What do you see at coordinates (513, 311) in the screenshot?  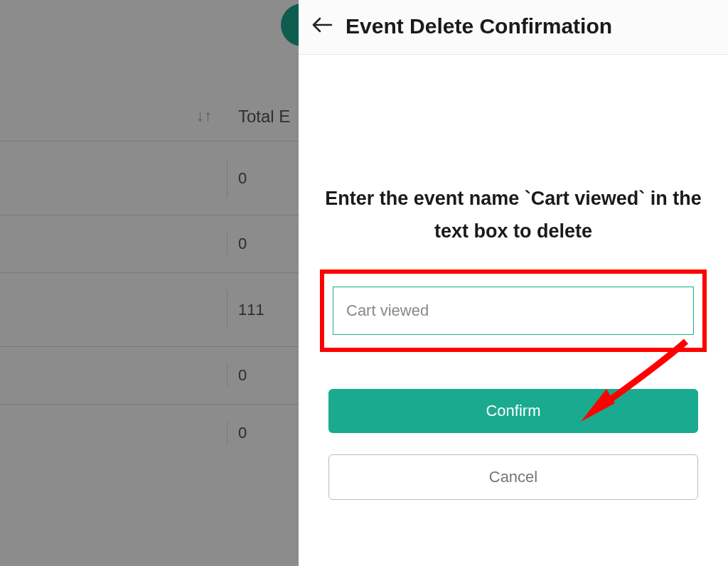 I see `event-name-input` at bounding box center [513, 311].